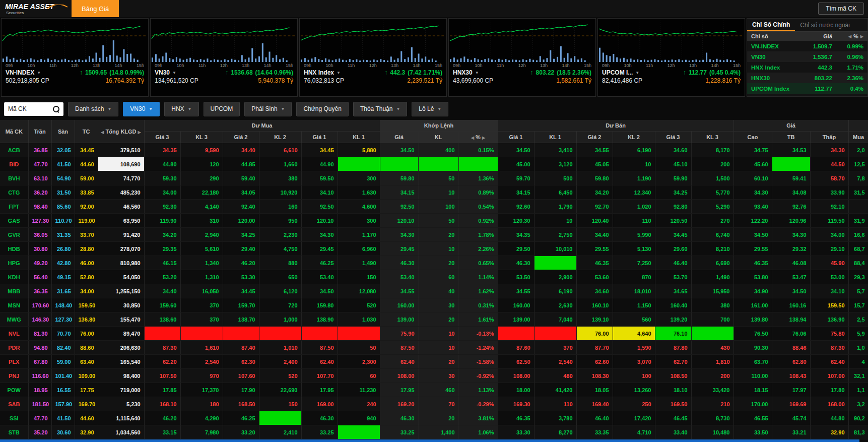 The height and width of the screenshot is (442, 868). Describe the element at coordinates (258, 109) in the screenshot. I see `filter-buttons: Danh sách▼VN30▼HNX▼UPCOMPhái Sinh▼Chứng …` at that location.